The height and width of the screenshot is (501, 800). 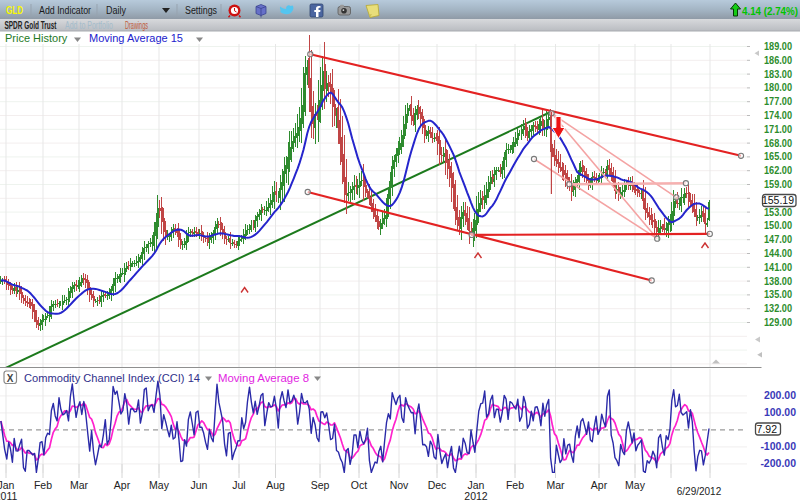 What do you see at coordinates (276, 485) in the screenshot?
I see `svg-text: Aug` at bounding box center [276, 485].